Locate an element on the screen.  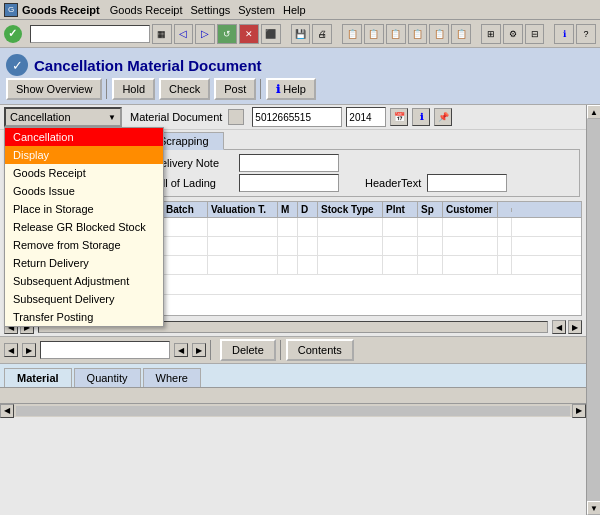
dropdown-option-goods-receipt: Goods Receipt is located at coordinates (84, 173).